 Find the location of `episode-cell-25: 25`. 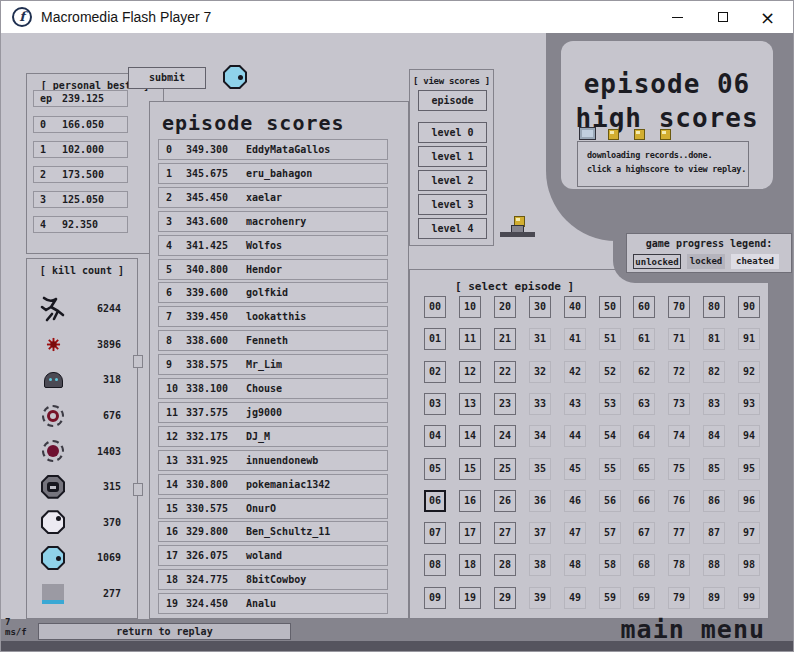

episode-cell-25: 25 is located at coordinates (505, 469).